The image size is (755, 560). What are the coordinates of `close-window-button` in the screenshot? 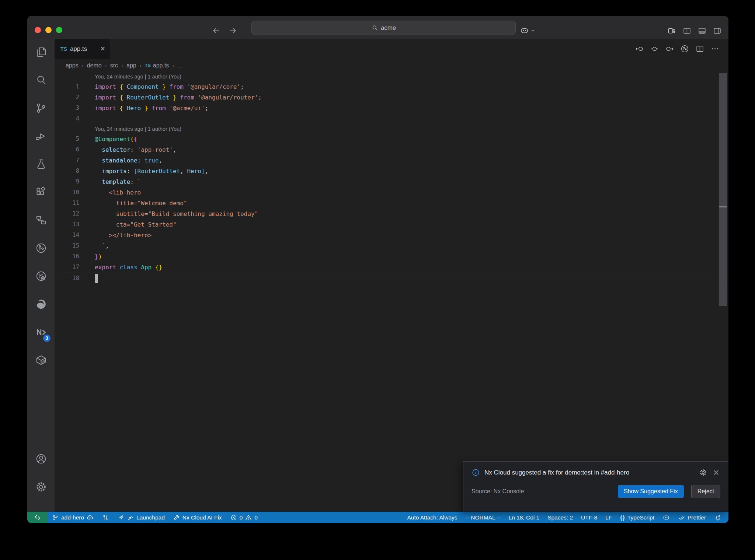 It's located at (38, 30).